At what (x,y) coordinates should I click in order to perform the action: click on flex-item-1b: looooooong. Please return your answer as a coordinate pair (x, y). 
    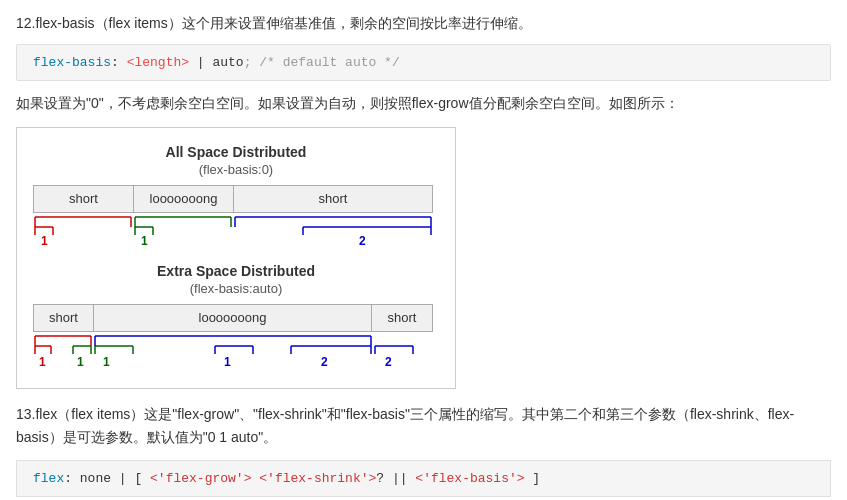
    Looking at the image, I should click on (184, 199).